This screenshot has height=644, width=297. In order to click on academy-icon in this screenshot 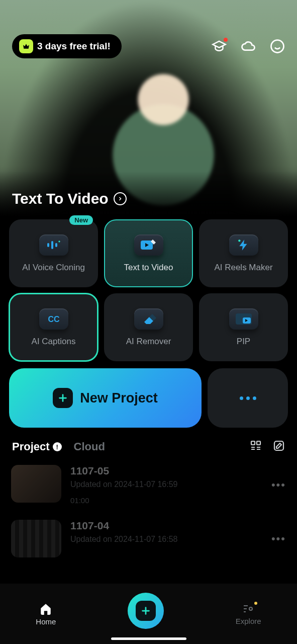, I will do `click(219, 46)`.